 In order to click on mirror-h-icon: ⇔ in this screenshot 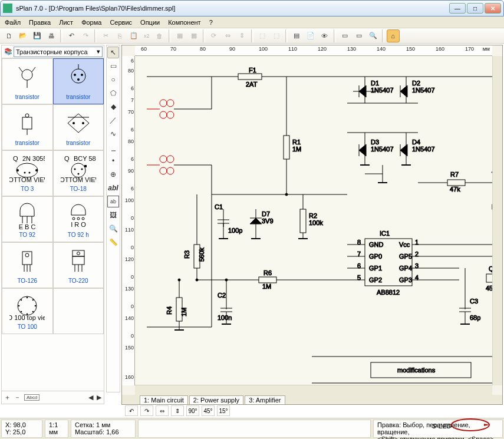, I will do `click(228, 36)`.